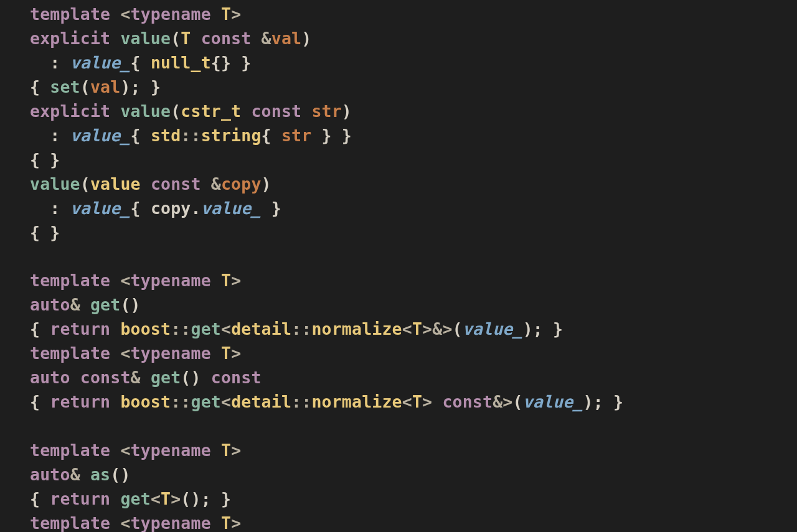  I want to click on param-val: val, so click(286, 39).